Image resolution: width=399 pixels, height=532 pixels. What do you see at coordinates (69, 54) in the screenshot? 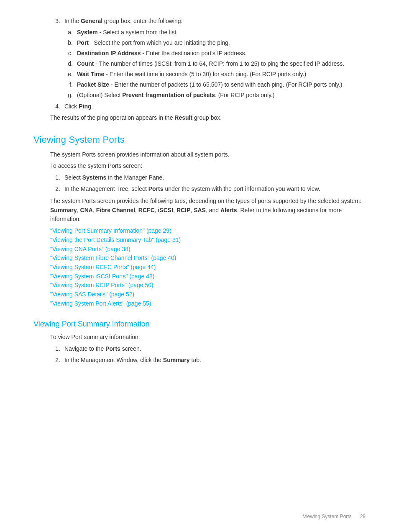
I see `sub-letter-c: c.` at bounding box center [69, 54].